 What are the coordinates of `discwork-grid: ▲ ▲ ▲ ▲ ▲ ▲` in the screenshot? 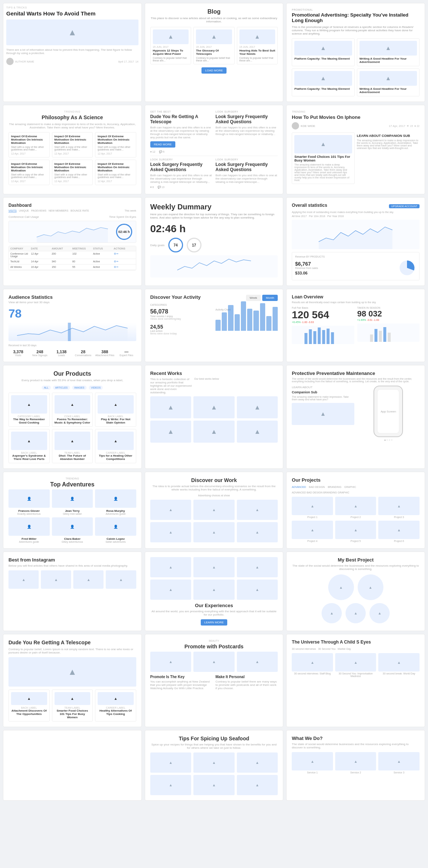 It's located at (214, 521).